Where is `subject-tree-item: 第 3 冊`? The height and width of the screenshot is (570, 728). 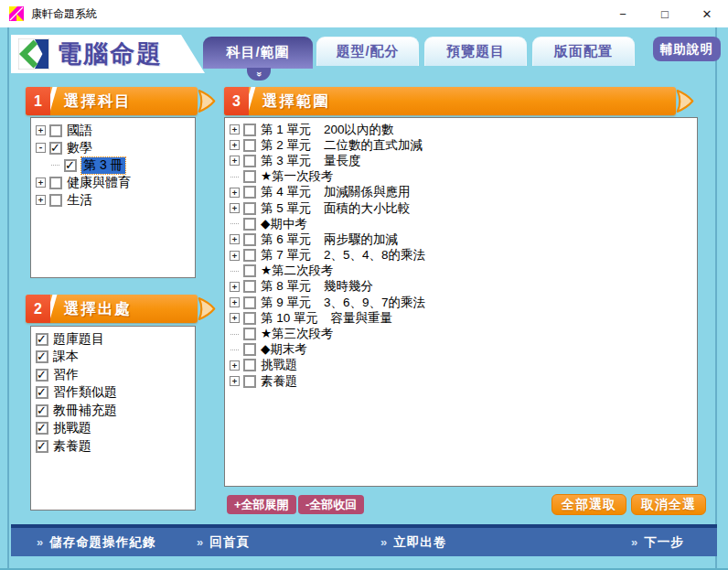
subject-tree-item: 第 3 冊 is located at coordinates (113, 165).